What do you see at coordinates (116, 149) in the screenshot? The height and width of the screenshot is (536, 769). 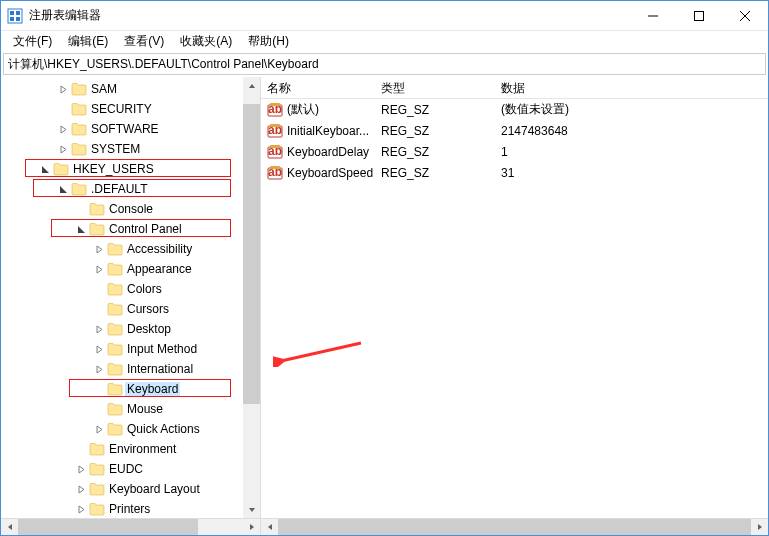 I see `tree-label: SYSTEM` at bounding box center [116, 149].